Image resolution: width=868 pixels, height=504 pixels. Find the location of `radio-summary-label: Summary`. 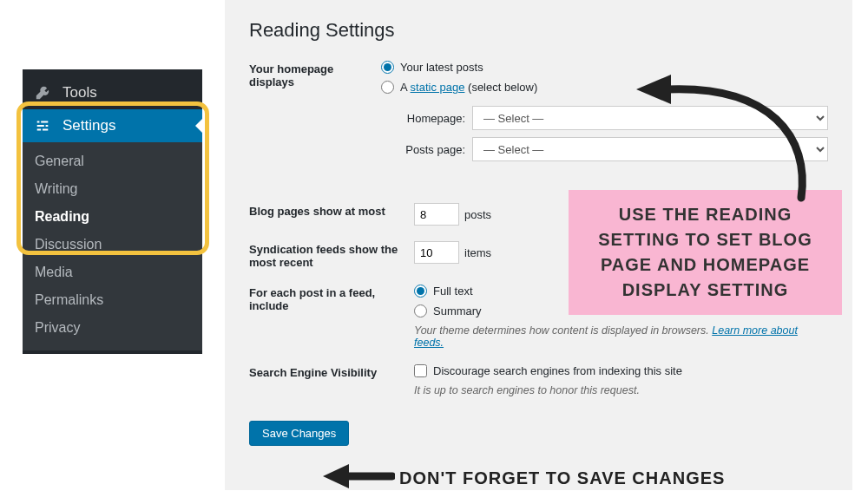

radio-summary-label: Summary is located at coordinates (457, 311).